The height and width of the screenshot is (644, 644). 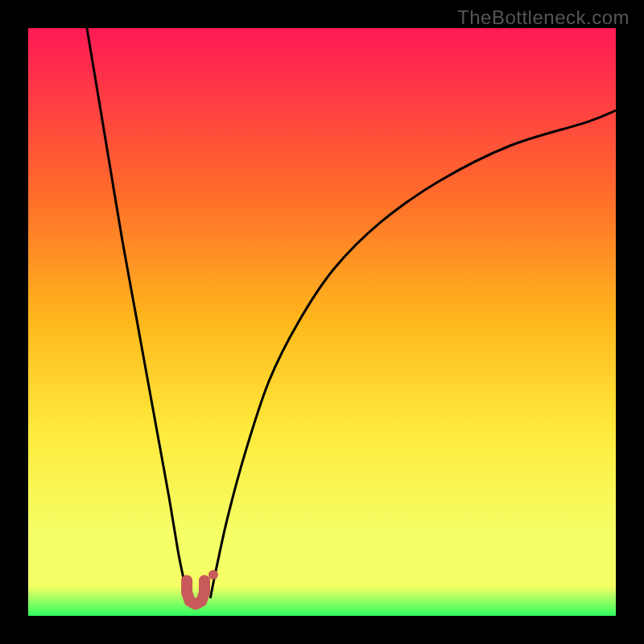 I want to click on isolated-marker-dot, so click(x=213, y=575).